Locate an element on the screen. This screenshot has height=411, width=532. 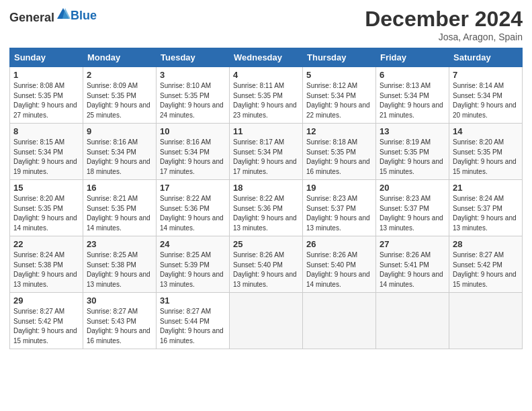
logo-general: General is located at coordinates (32, 17).